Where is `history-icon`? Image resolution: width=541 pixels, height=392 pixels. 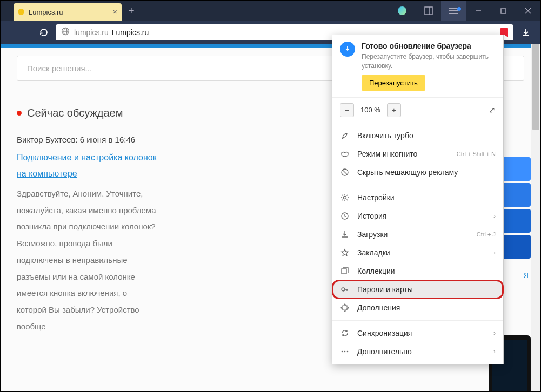
history-icon is located at coordinates (345, 216).